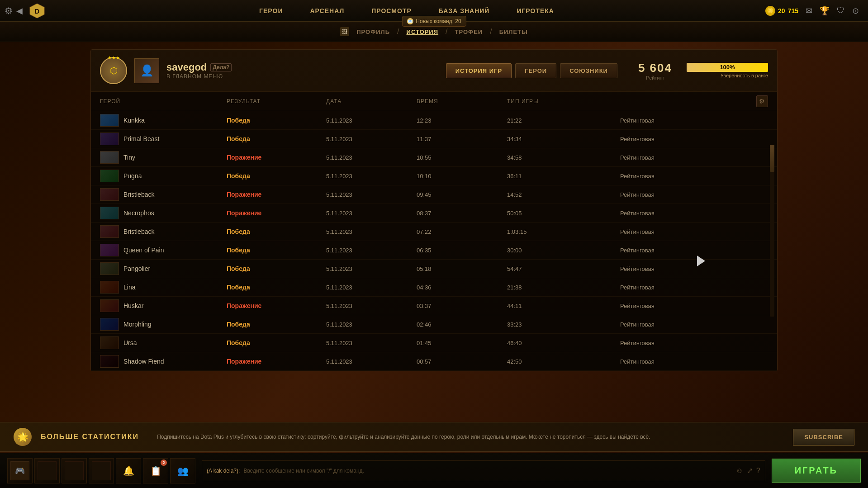 Image resolution: width=868 pixels, height=488 pixels. Describe the element at coordinates (434, 470) in the screenshot. I see `bottom-taskbar: 🎮 🔔 📋 2 👥 (A kak dela?): Введите сообщен…` at that location.